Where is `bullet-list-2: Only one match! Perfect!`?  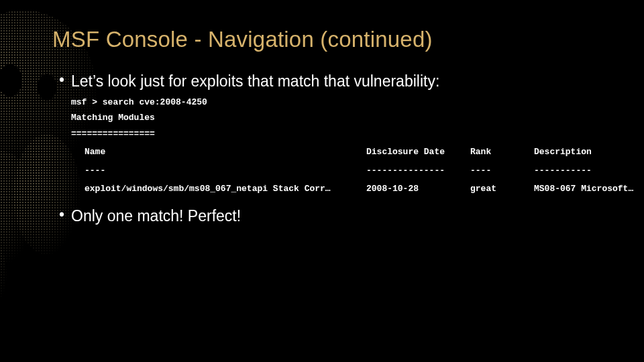 bullet-list-2: Only one match! Perfect! is located at coordinates (328, 216).